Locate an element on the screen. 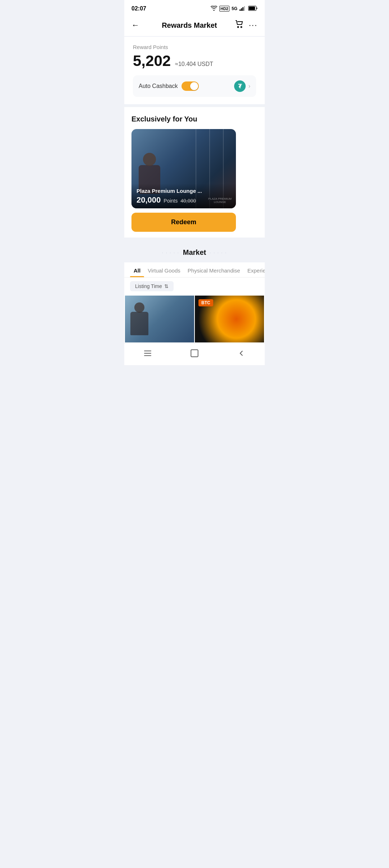  page-title: Rewards Market is located at coordinates (189, 25).